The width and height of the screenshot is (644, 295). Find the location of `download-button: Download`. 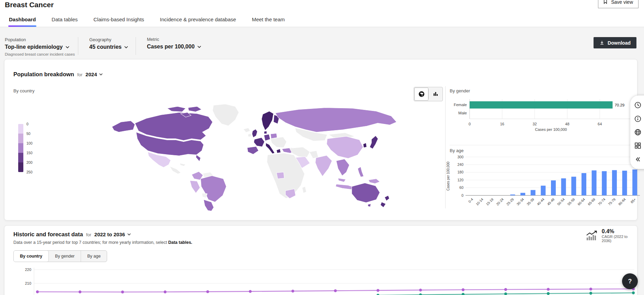

download-button: Download is located at coordinates (615, 43).